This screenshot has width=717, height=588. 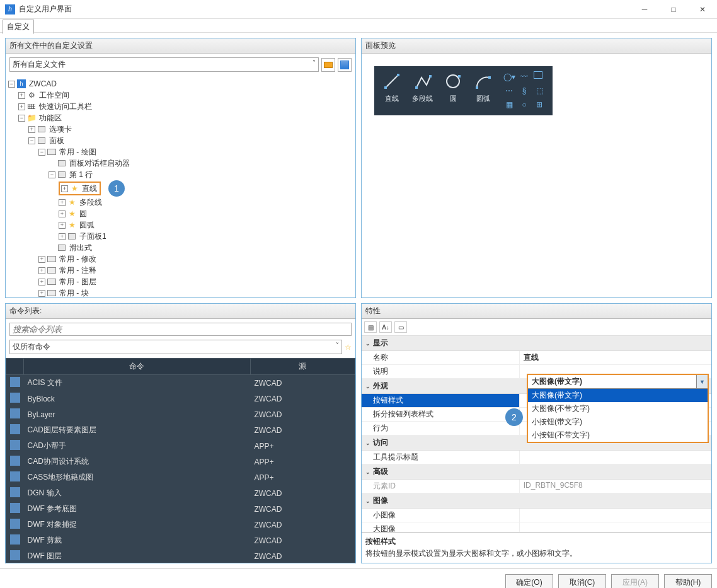 I want to click on tree-group-draw: 常用 - 绘图, so click(x=78, y=152).